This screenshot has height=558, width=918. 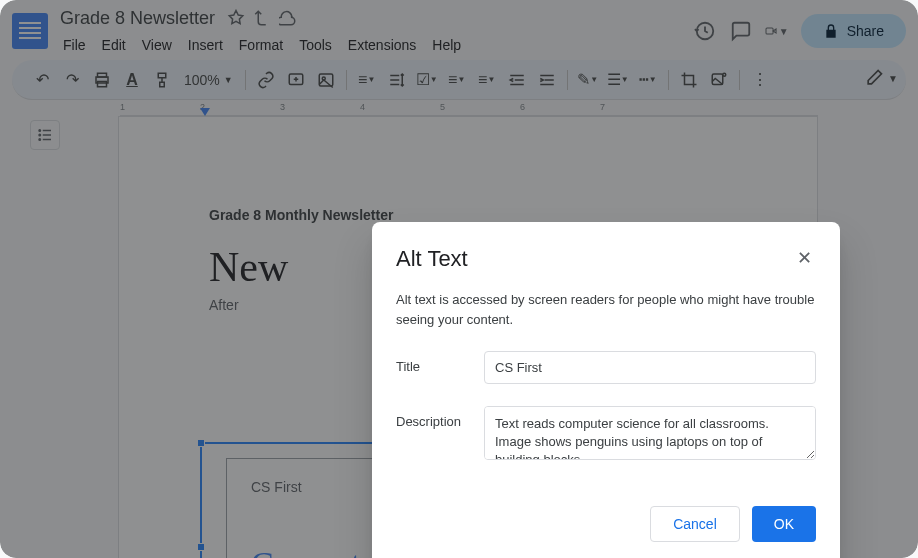 What do you see at coordinates (606, 310) in the screenshot?
I see `dialog-description: Alt text is accessed by screen readers f…` at bounding box center [606, 310].